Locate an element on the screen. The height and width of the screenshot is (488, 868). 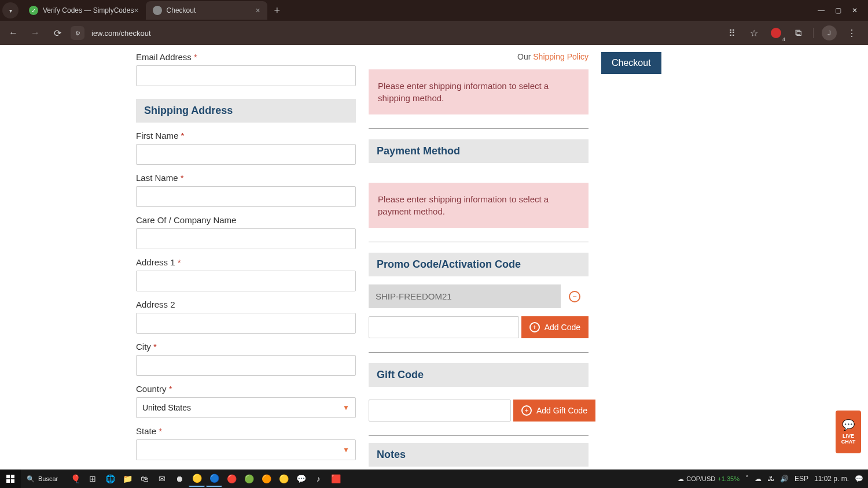
tab-search-dropdown: ▾ is located at coordinates (10, 10).